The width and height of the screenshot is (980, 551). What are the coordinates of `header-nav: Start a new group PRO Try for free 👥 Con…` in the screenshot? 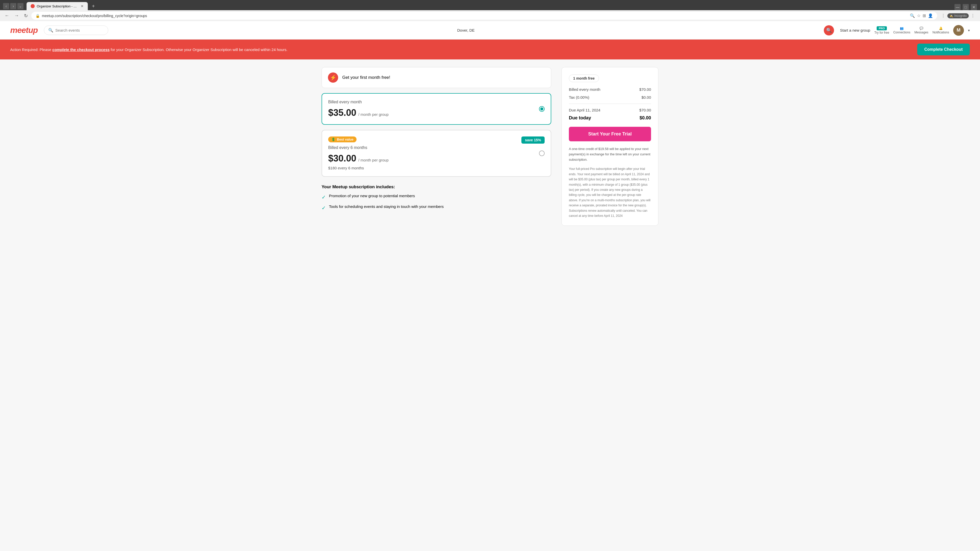 It's located at (905, 30).